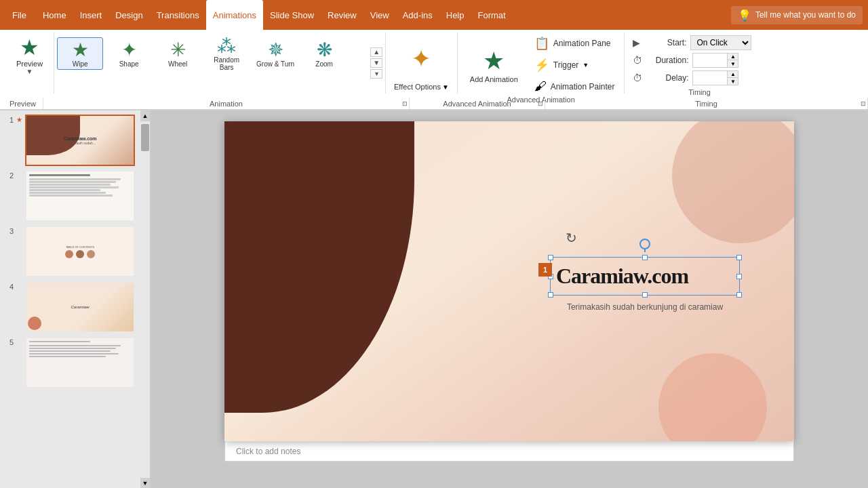 Image resolution: width=868 pixels, height=488 pixels. I want to click on menu-design: Design, so click(129, 15).